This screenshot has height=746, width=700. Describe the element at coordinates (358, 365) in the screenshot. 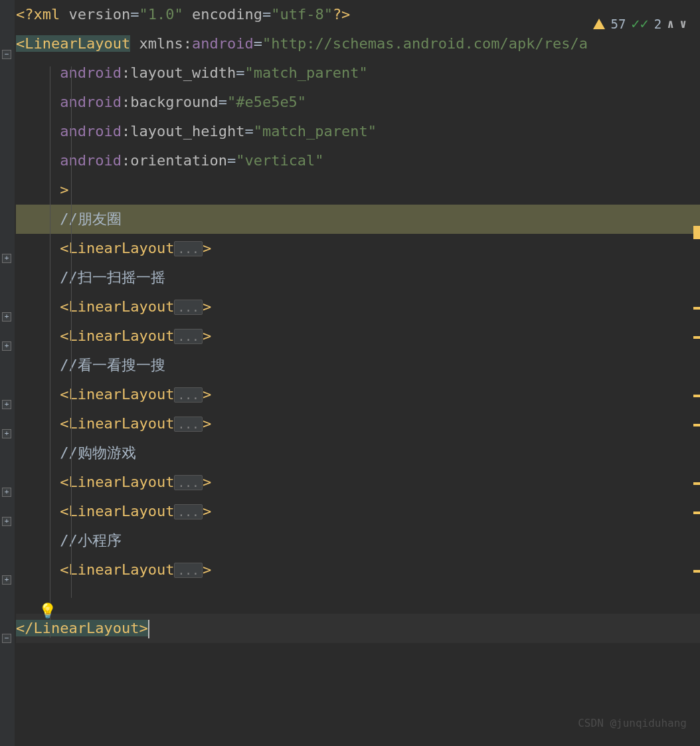

I see `code-line: //看一看搜一搜` at that location.